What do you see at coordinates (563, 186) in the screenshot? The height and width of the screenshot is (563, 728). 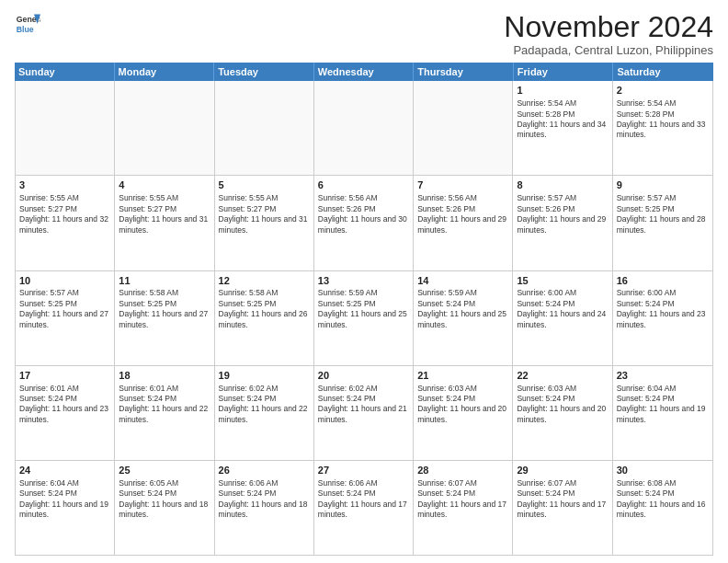 I see `day-number: 8` at bounding box center [563, 186].